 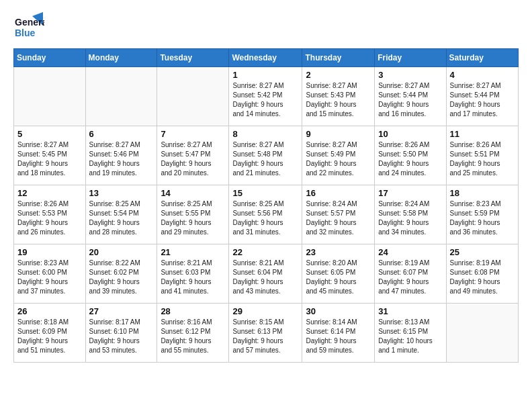 What do you see at coordinates (26, 33) in the screenshot?
I see `svg-text: Blue` at bounding box center [26, 33].